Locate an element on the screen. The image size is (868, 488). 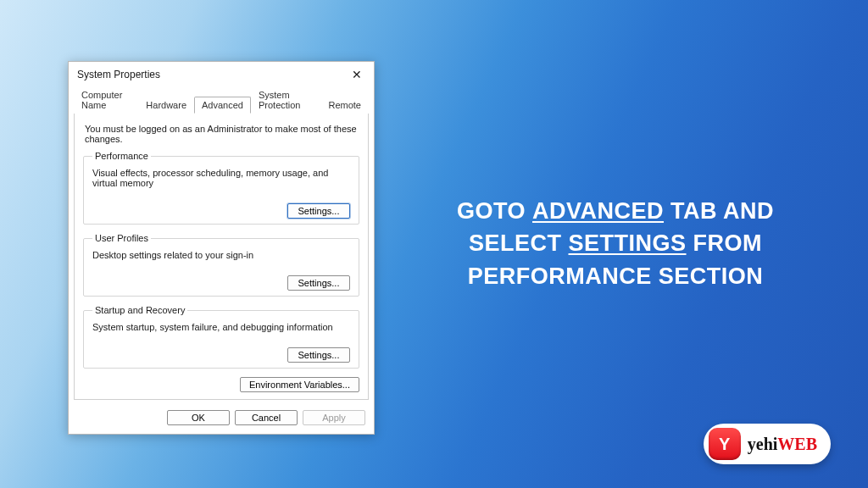
tab-strip: Computer Name Hardware Advanced System P… is located at coordinates (221, 99).